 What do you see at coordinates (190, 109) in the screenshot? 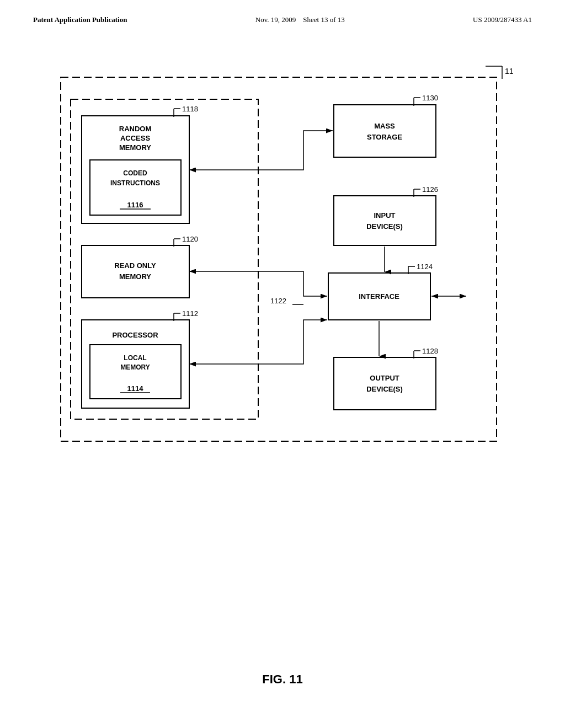
I see `svg-text: 1118` at bounding box center [190, 109].